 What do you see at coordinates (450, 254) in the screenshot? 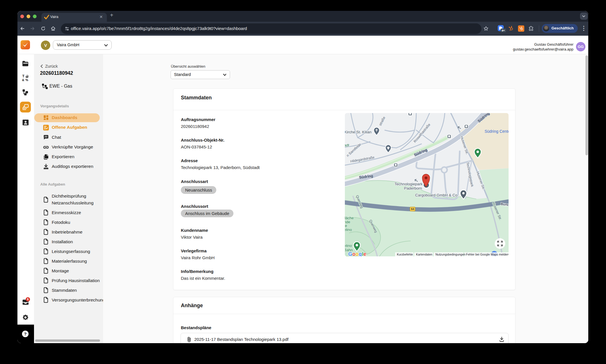
I see `svg-text: Nutzungsbedingungen` at bounding box center [450, 254].